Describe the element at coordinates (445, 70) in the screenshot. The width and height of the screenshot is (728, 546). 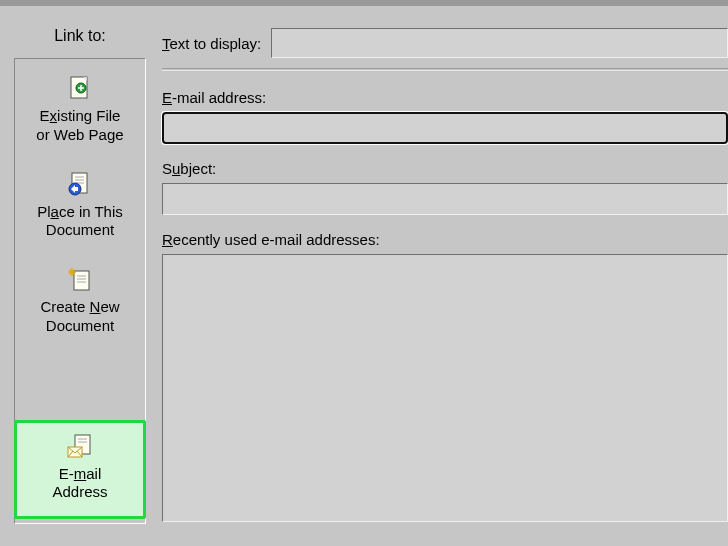
I see `divider` at that location.